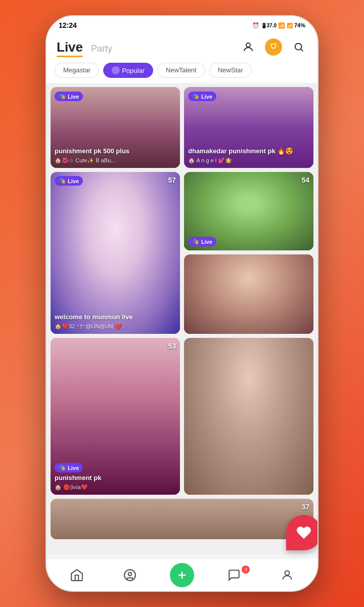  Describe the element at coordinates (182, 575) in the screenshot. I see `bottom-nav: 3` at that location.